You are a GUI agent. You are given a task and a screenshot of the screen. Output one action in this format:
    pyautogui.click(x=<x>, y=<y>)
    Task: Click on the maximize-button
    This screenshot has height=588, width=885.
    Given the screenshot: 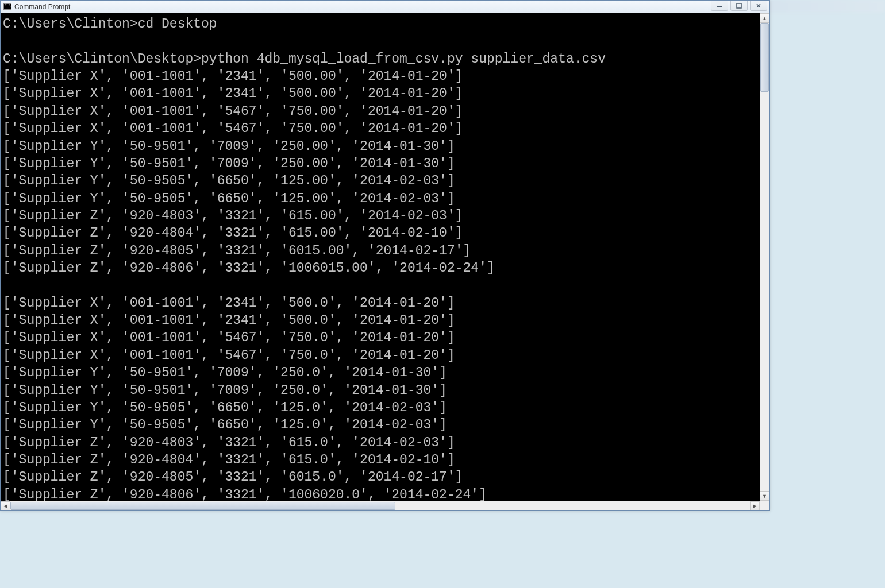 What is the action you would take?
    pyautogui.click(x=739, y=6)
    